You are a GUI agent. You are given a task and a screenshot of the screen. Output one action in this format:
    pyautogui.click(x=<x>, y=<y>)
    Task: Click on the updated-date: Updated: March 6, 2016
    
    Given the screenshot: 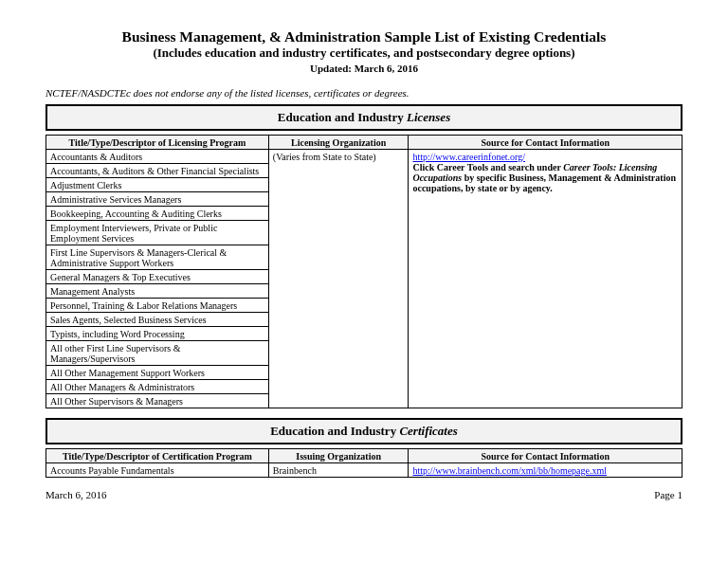 What is the action you would take?
    pyautogui.click(x=364, y=68)
    